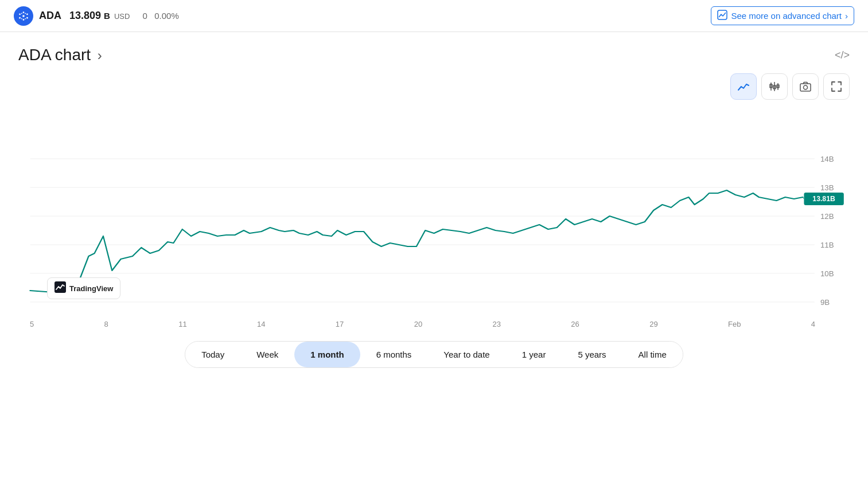 Image resolution: width=868 pixels, height=478 pixels. What do you see at coordinates (592, 354) in the screenshot?
I see `period-5years: 5 years` at bounding box center [592, 354].